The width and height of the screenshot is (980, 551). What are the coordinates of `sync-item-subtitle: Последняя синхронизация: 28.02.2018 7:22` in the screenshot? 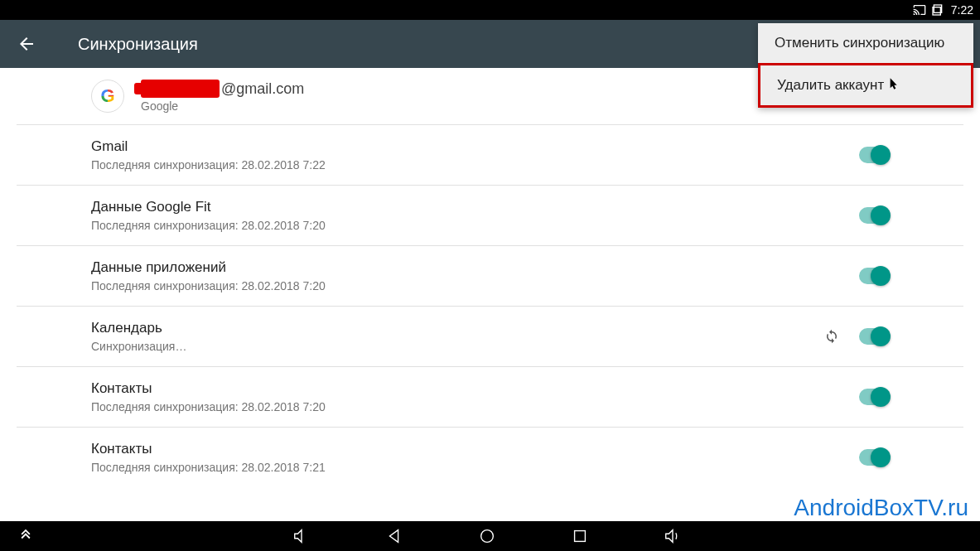 It's located at (209, 165).